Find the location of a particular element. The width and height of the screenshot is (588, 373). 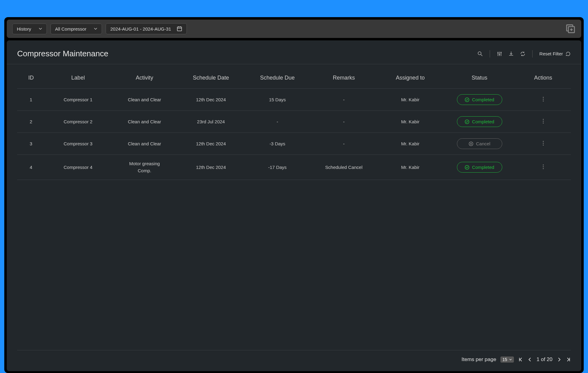

cell-schedule-due: 15 Days is located at coordinates (277, 100).